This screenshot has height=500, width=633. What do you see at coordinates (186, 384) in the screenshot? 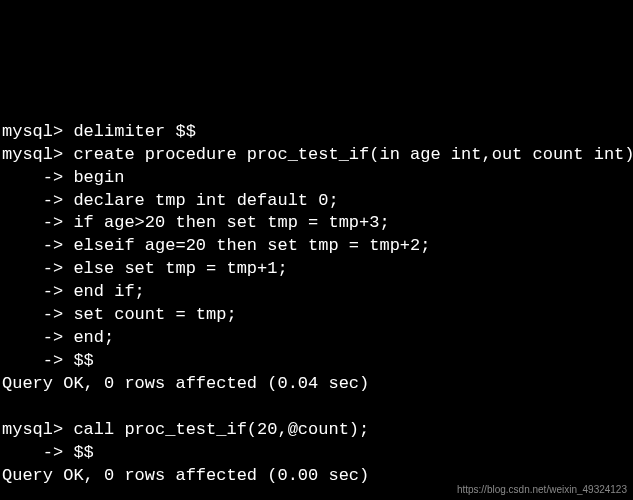
I see `terminal-line: Query OK, 0 rows affected (0.04 sec)` at bounding box center [186, 384].